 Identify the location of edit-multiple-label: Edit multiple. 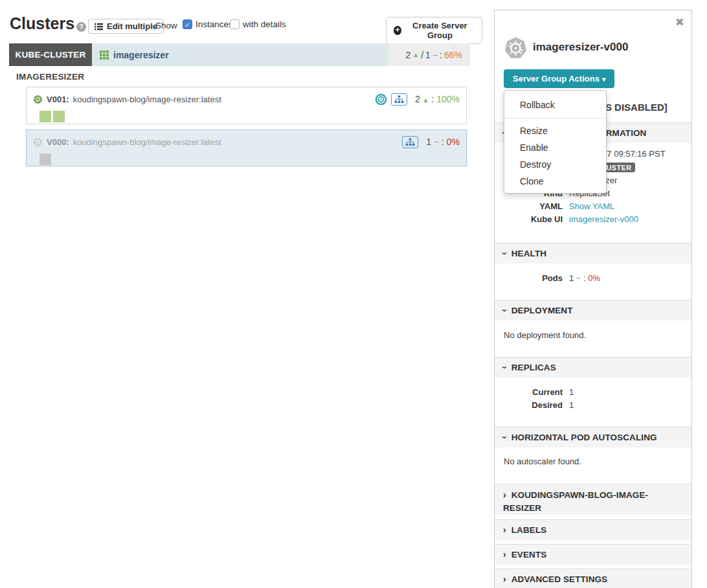
(132, 26).